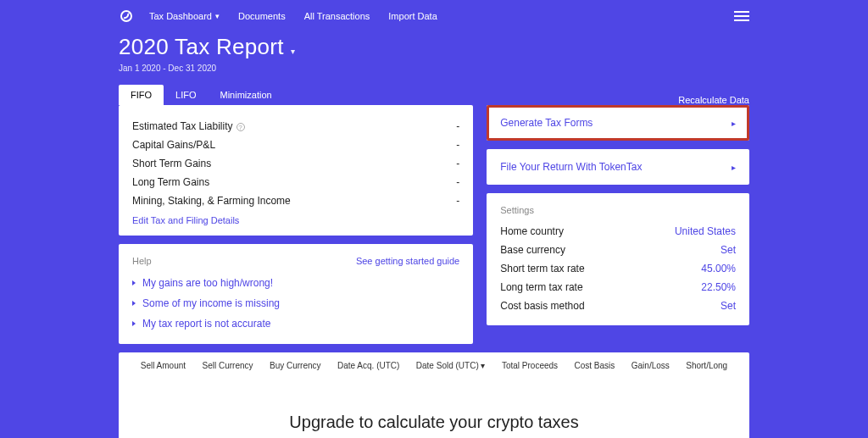  I want to click on file-return-tokentax-button: File Your Return With TokenTax ▸, so click(618, 167).